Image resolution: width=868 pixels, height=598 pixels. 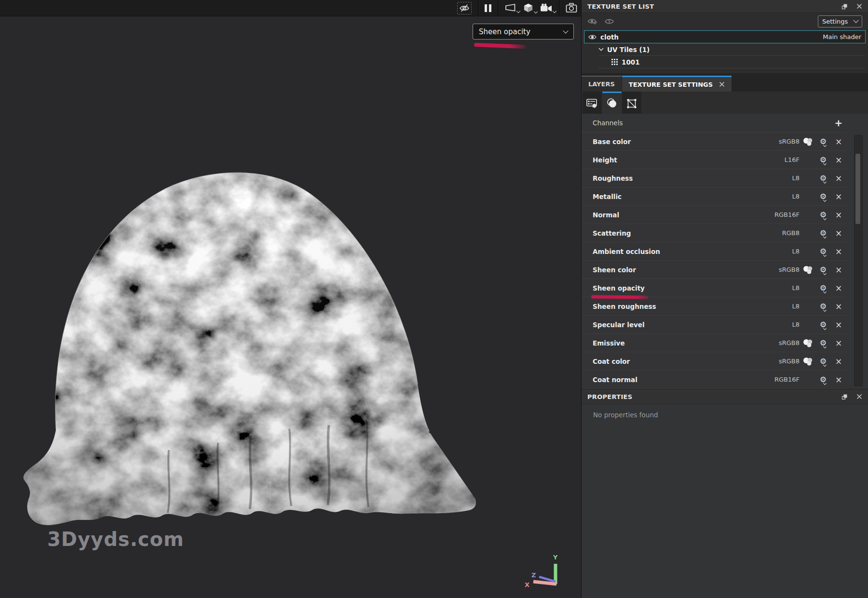 I want to click on channel-row: Emissive sRGB8 ⚙ ×, so click(x=714, y=343).